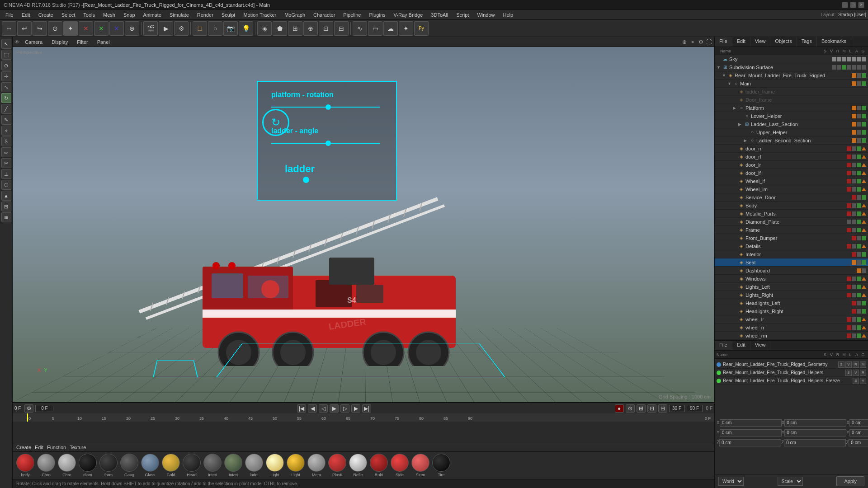  Describe the element at coordinates (791, 84) in the screenshot. I see `obj-main: ▼ ○ Main` at that location.